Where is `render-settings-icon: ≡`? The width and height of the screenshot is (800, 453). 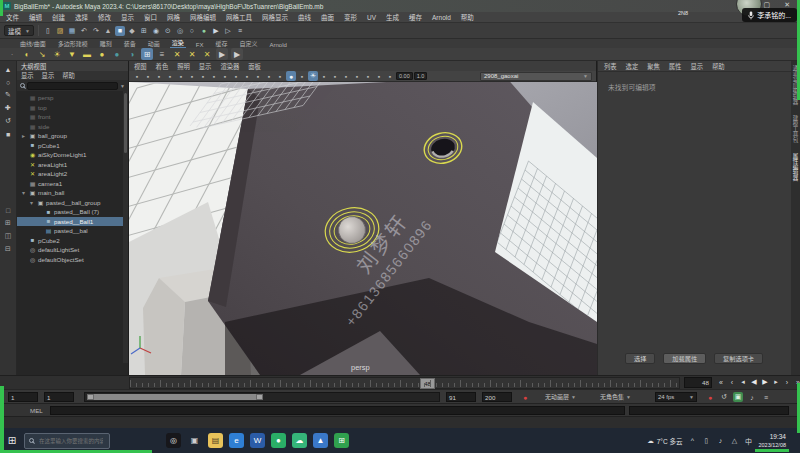
render-settings-icon: ≡ is located at coordinates (240, 31).